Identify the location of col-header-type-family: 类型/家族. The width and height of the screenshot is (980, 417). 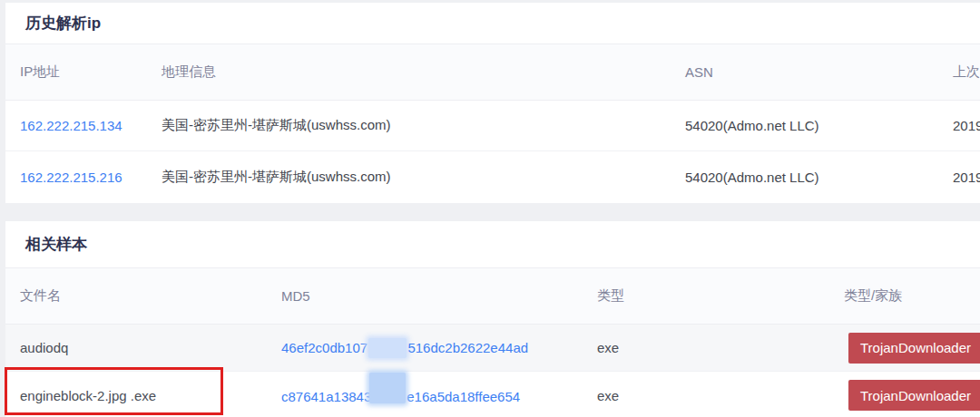
(912, 296).